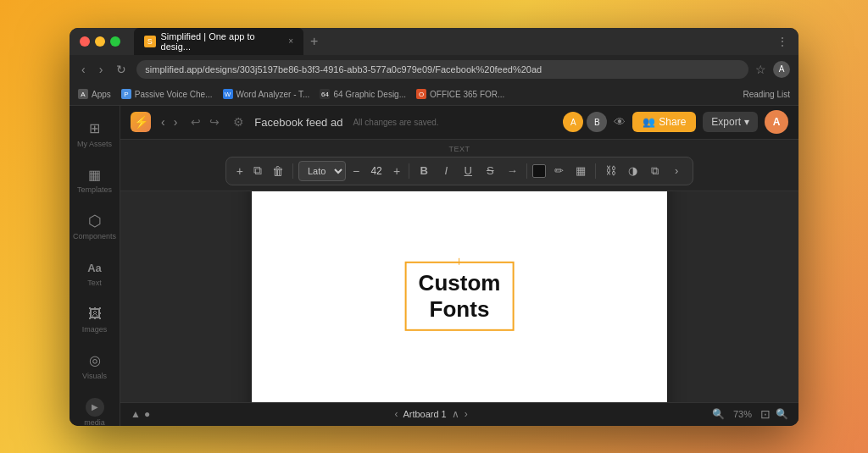  I want to click on add-element-button: +, so click(240, 171).